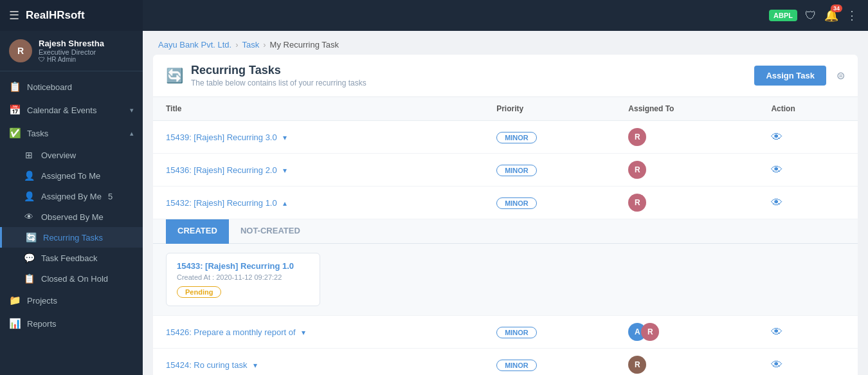 The height and width of the screenshot is (375, 868). Describe the element at coordinates (132, 111) in the screenshot. I see `chevron-down-icon: ▾` at that location.